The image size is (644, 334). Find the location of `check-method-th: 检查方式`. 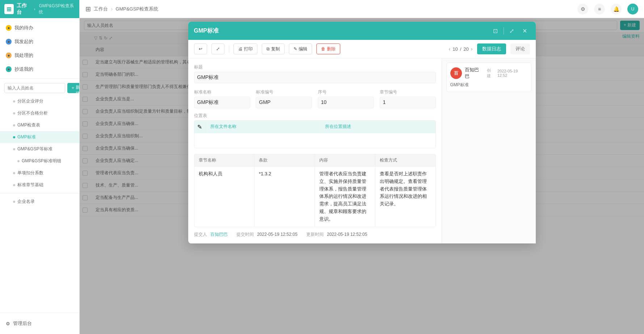

check-method-th: 检查方式 is located at coordinates (405, 160).